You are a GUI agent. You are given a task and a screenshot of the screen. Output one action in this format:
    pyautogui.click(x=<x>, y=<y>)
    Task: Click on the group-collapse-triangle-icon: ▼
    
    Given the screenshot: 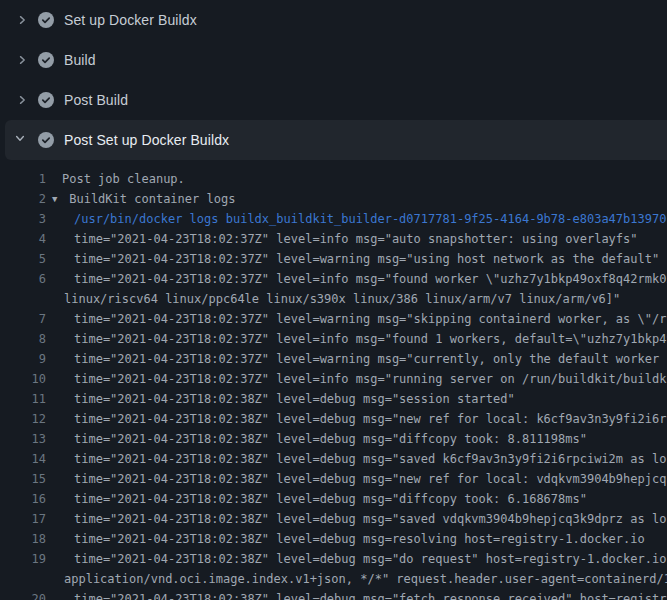 What is the action you would take?
    pyautogui.click(x=57, y=199)
    